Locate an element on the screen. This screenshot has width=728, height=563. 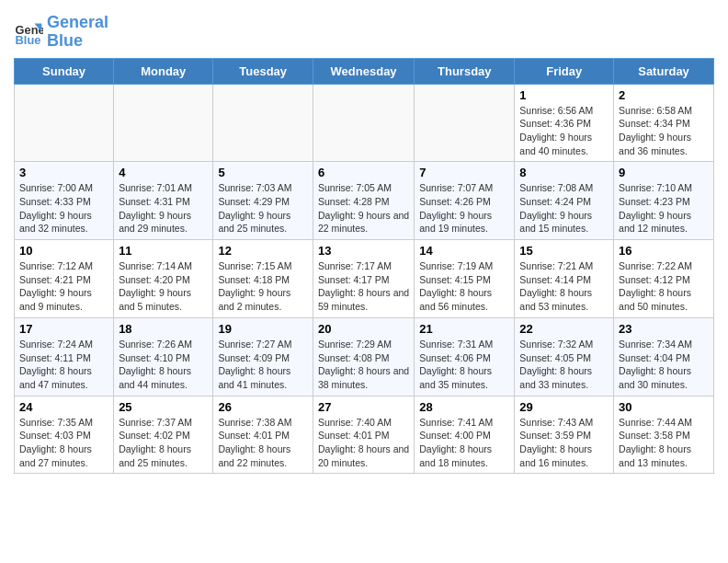
day-number: 30 is located at coordinates (664, 407).